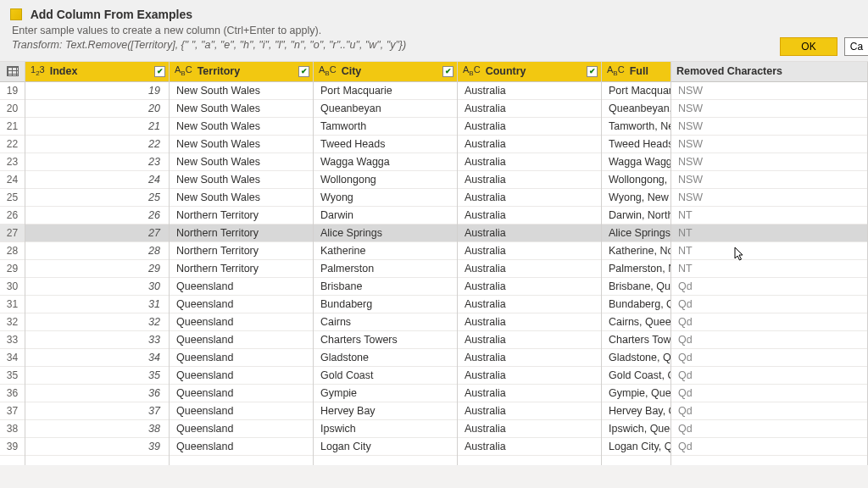  Describe the element at coordinates (97, 215) in the screenshot. I see `cell-index: 26` at that location.